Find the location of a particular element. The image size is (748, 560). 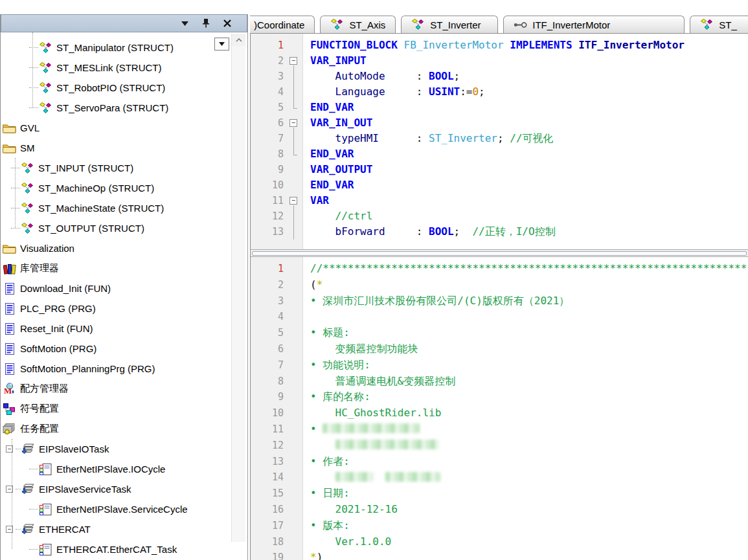

code-line: 6 变频器控制功能块 is located at coordinates (499, 350).